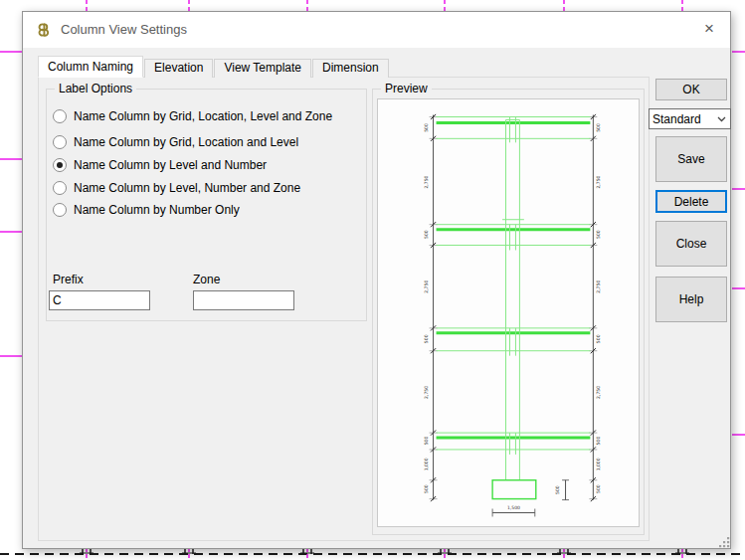 Image resolution: width=745 pixels, height=560 pixels. What do you see at coordinates (709, 29) in the screenshot?
I see `close-icon: ×` at bounding box center [709, 29].